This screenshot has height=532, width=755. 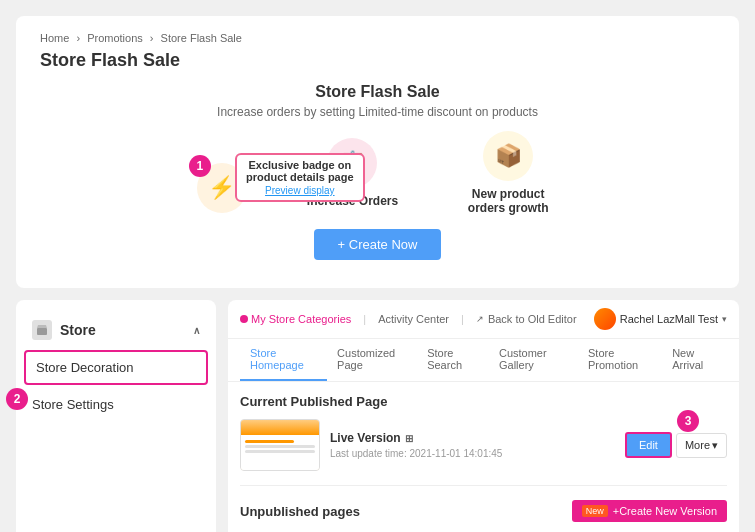 What do you see at coordinates (244, 319) in the screenshot?
I see `dot-icon` at bounding box center [244, 319].